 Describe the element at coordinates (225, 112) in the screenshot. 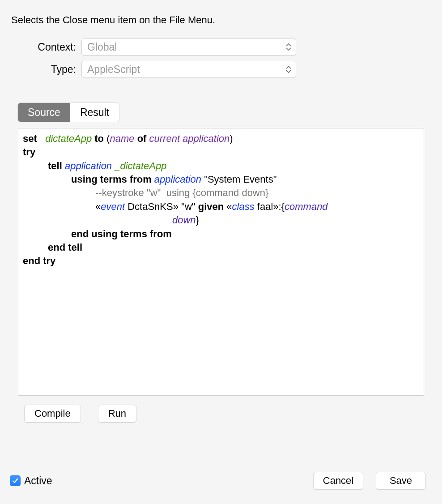

I see `tab-bar: Source Result` at that location.